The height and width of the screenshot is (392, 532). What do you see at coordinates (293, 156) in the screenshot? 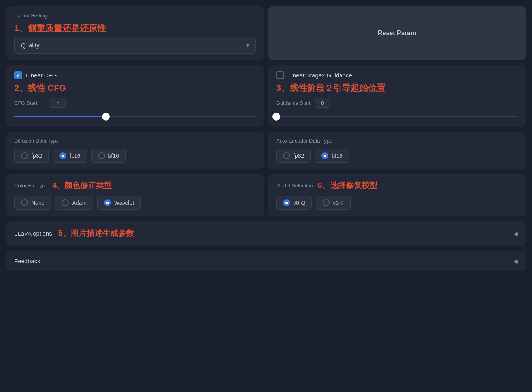
I see `autoencoder-fp32-option: fp32` at bounding box center [293, 156].